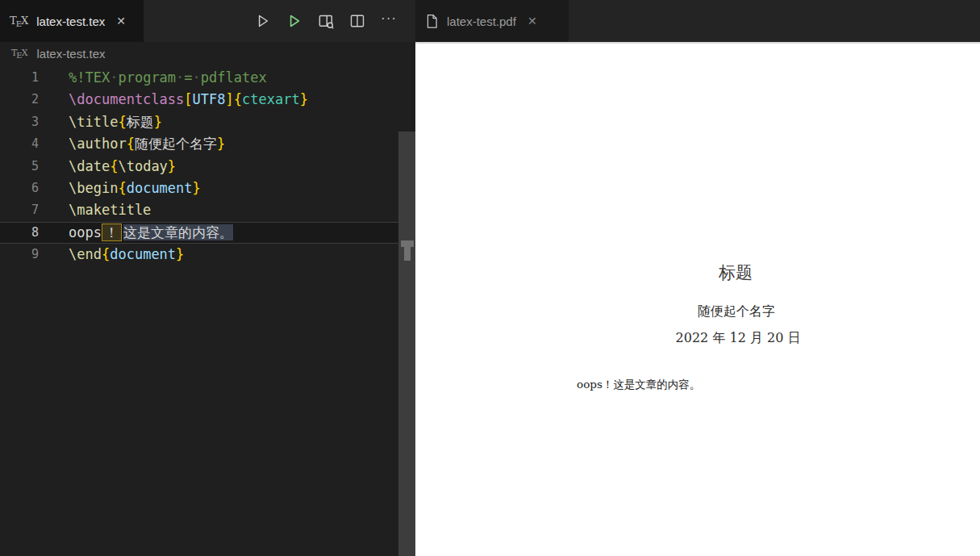 This screenshot has height=556, width=980. Describe the element at coordinates (115, 123) in the screenshot. I see `line-content: \title{标题}` at that location.